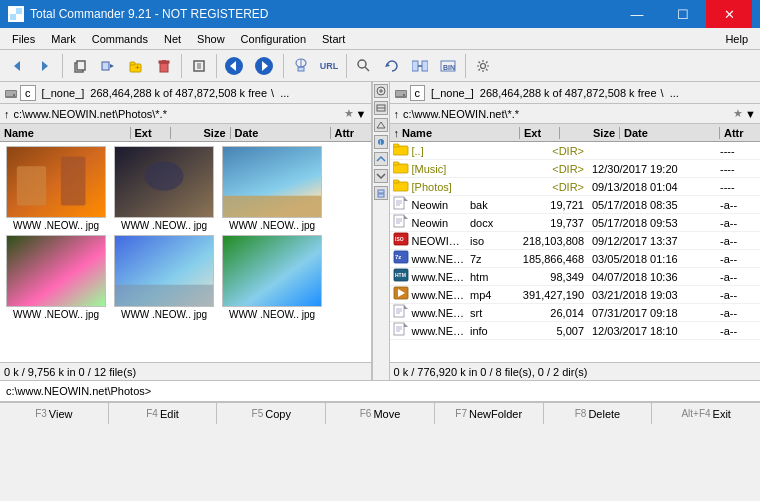 The height and width of the screenshot is (501, 760). I want to click on left-col-name: Name, so click(66, 133).